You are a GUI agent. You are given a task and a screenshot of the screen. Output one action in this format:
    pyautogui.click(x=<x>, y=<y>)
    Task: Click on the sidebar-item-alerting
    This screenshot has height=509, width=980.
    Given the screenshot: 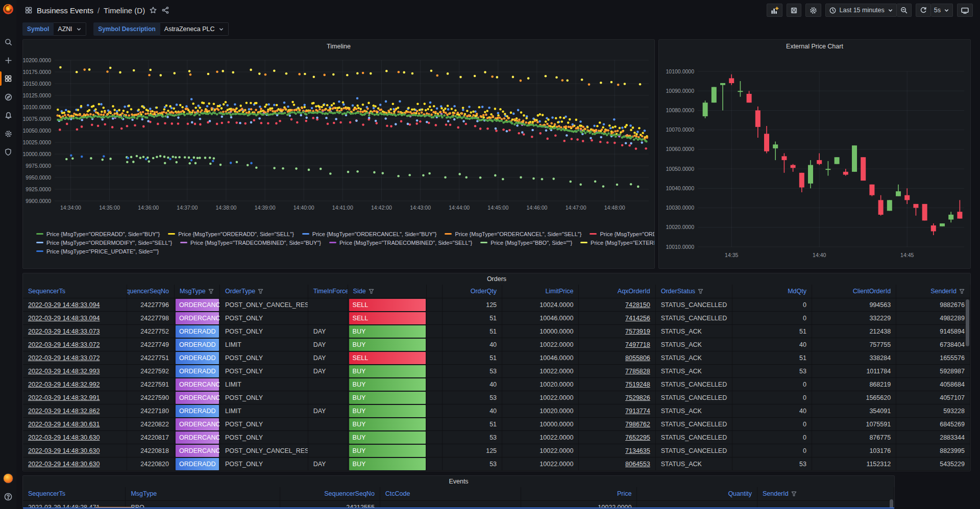 What is the action you would take?
    pyautogui.click(x=8, y=115)
    